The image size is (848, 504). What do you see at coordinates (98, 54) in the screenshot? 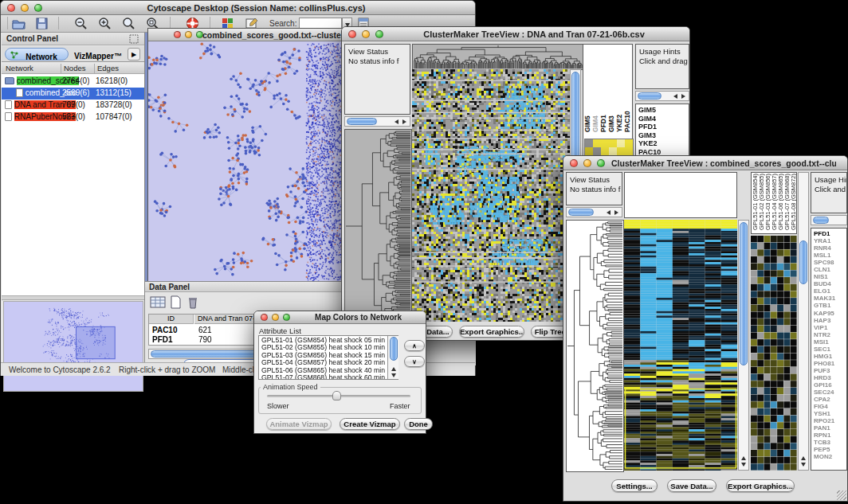
I see `tab-vizmapper: VizMapper™` at bounding box center [98, 54].